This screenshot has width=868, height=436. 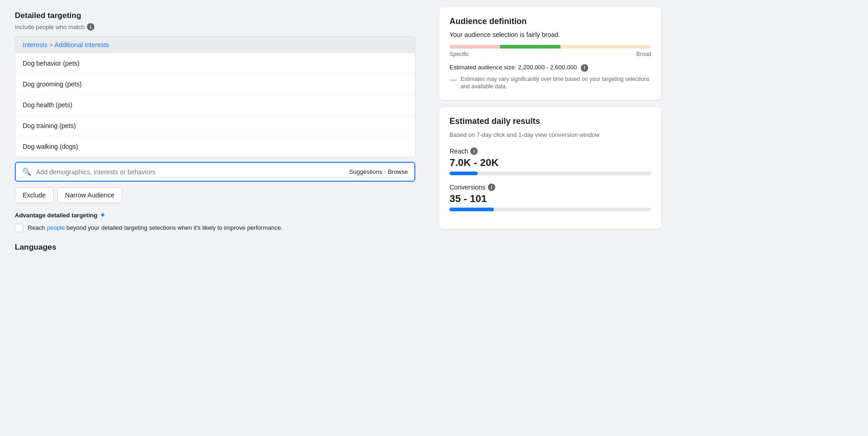 I want to click on conversions-section: Conversions i 35 - 101, so click(x=550, y=197).